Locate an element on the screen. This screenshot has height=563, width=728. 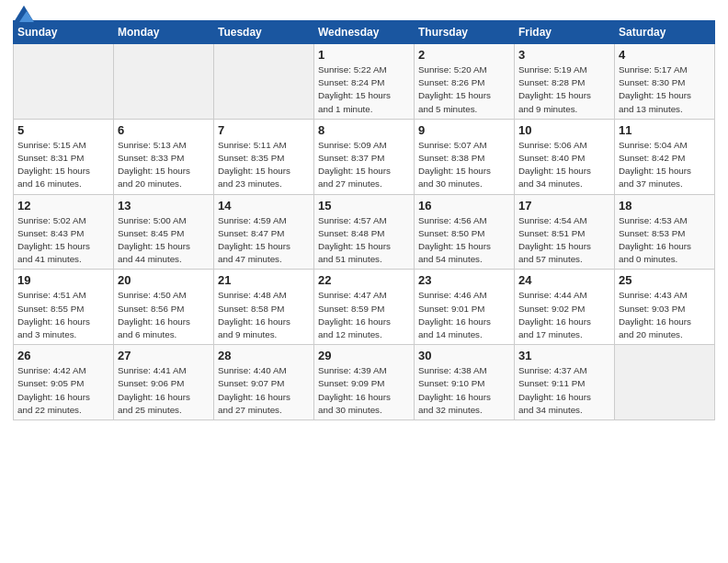
day-number: 1 is located at coordinates (364, 55).